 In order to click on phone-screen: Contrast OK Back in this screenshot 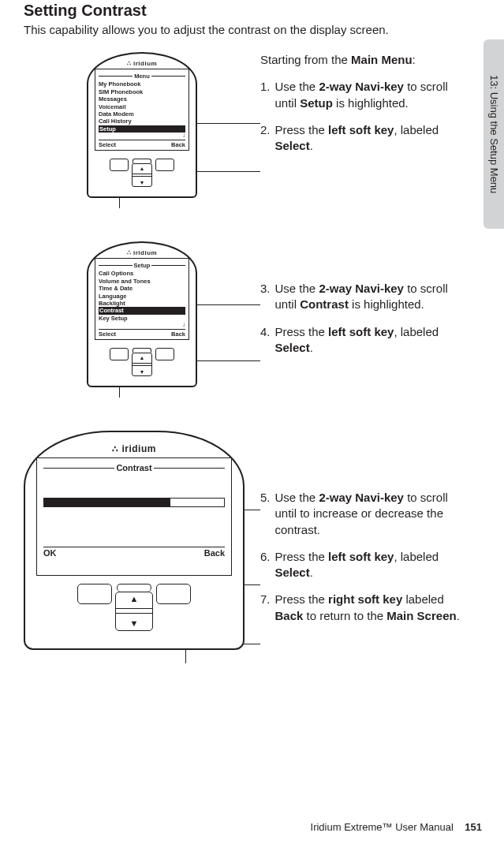, I will do `click(134, 517)`.